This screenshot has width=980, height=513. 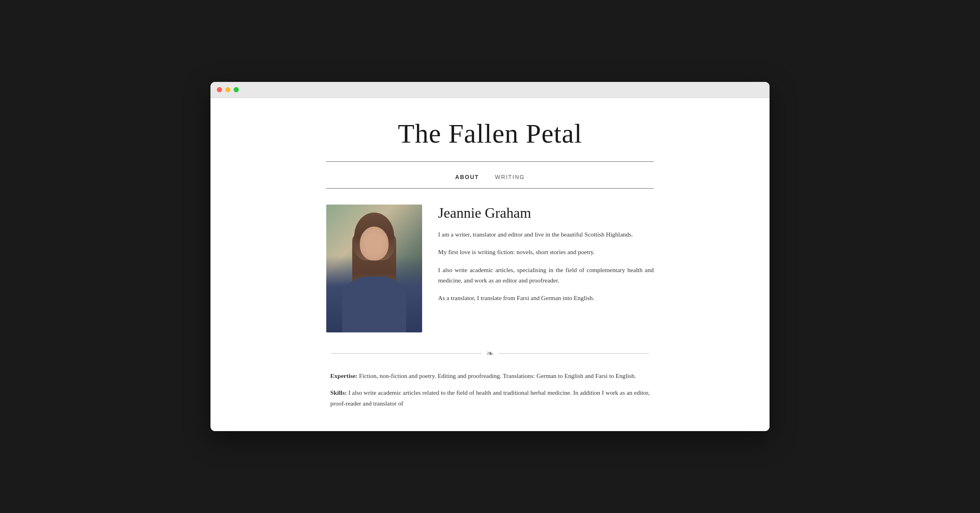 I want to click on face-decoration, so click(x=374, y=244).